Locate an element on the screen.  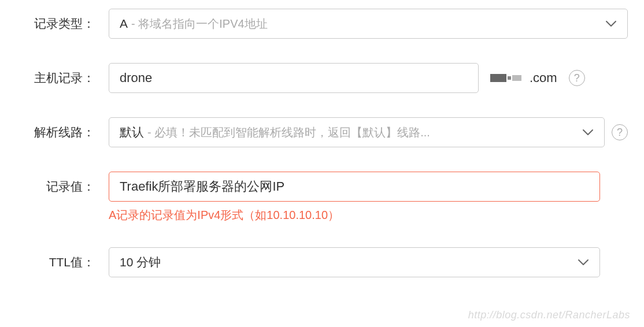
host-record-help-icon: ? is located at coordinates (577, 78).